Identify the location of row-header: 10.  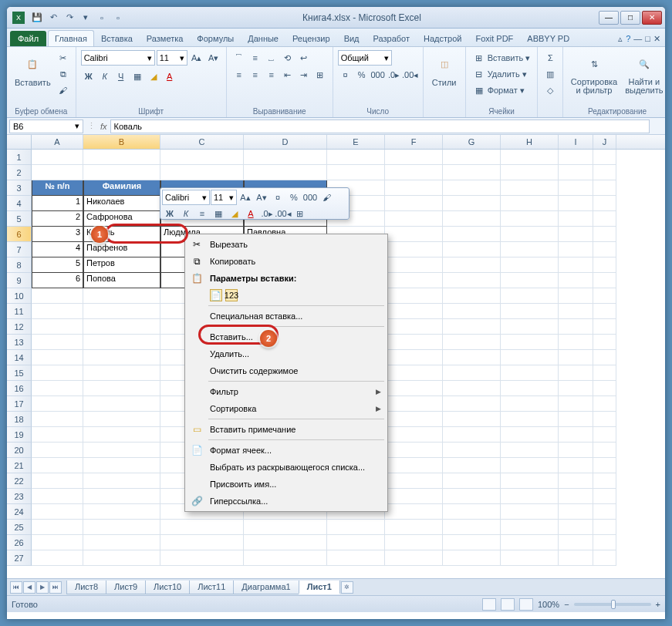
(19, 296).